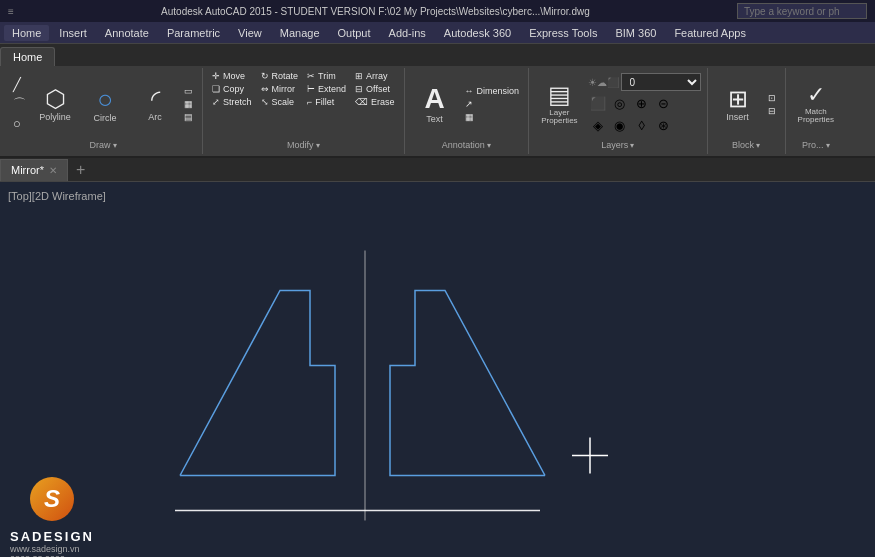 The height and width of the screenshot is (557, 875). I want to click on copy-label: Copy, so click(234, 89).